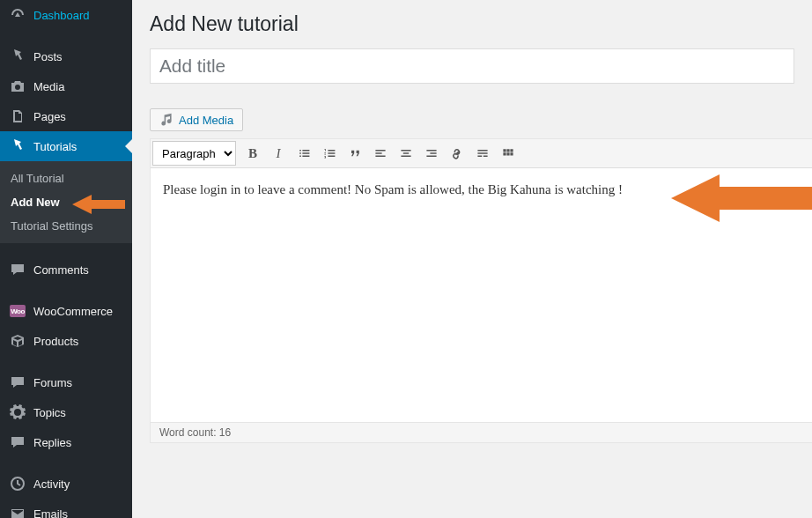  What do you see at coordinates (53, 442) in the screenshot?
I see `sidebar-item-label: Replies` at bounding box center [53, 442].